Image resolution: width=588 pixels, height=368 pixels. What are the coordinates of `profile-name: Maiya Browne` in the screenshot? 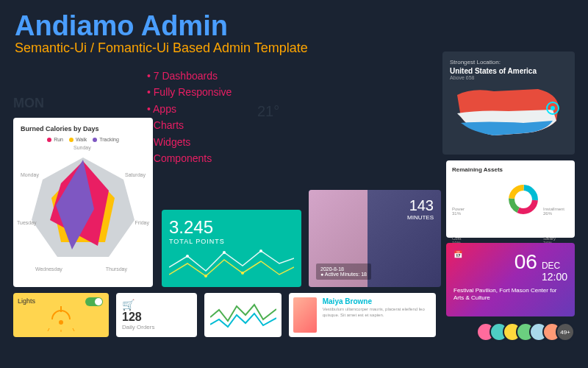 It's located at (377, 302).